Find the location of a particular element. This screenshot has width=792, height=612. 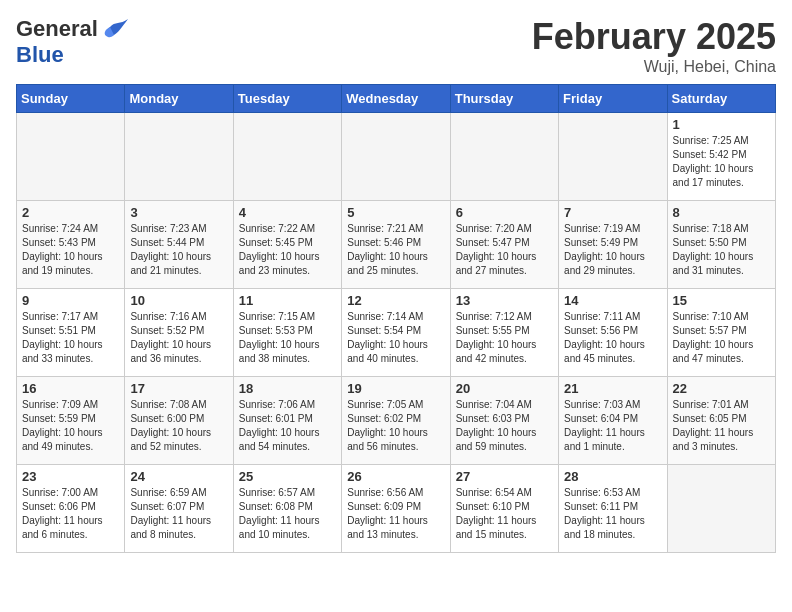

logo-blue-text: Blue is located at coordinates (40, 55).